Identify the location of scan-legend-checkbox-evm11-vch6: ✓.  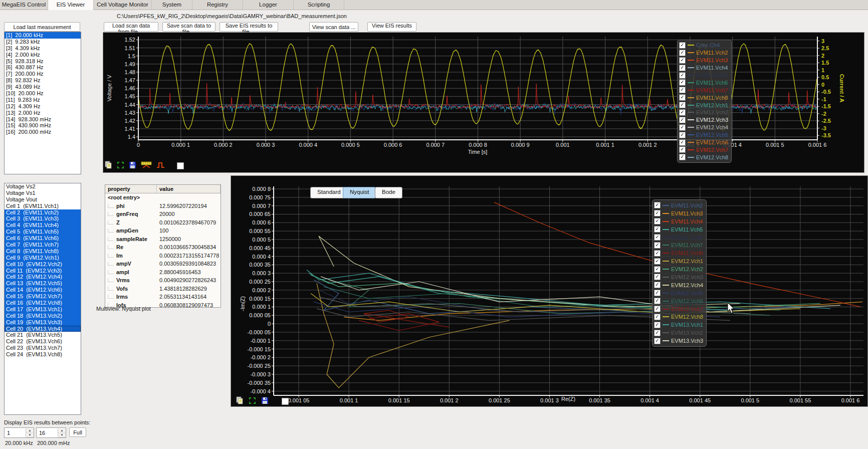
(683, 82).